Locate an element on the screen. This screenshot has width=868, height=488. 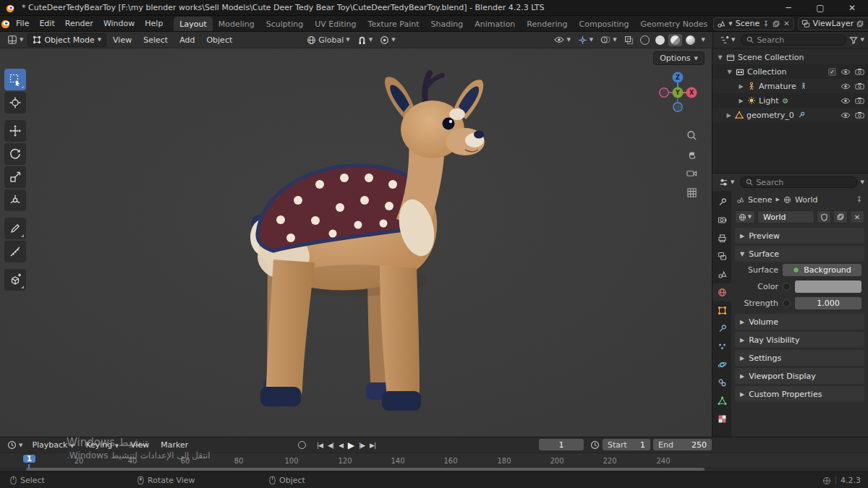
play-button: ▶ is located at coordinates (351, 445).